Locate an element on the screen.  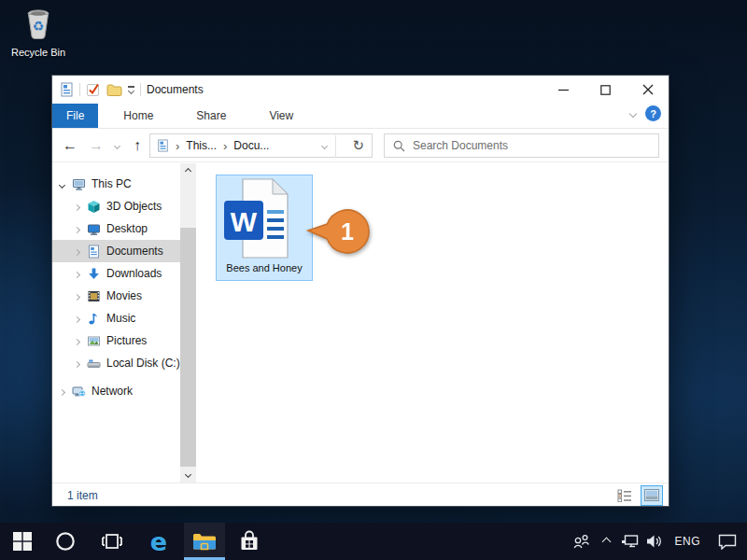
edge-button: e is located at coordinates (159, 541).